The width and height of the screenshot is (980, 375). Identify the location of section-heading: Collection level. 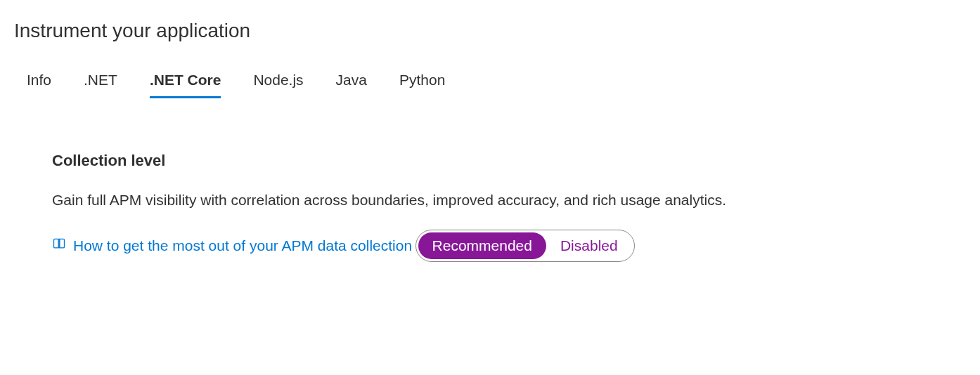
(497, 161).